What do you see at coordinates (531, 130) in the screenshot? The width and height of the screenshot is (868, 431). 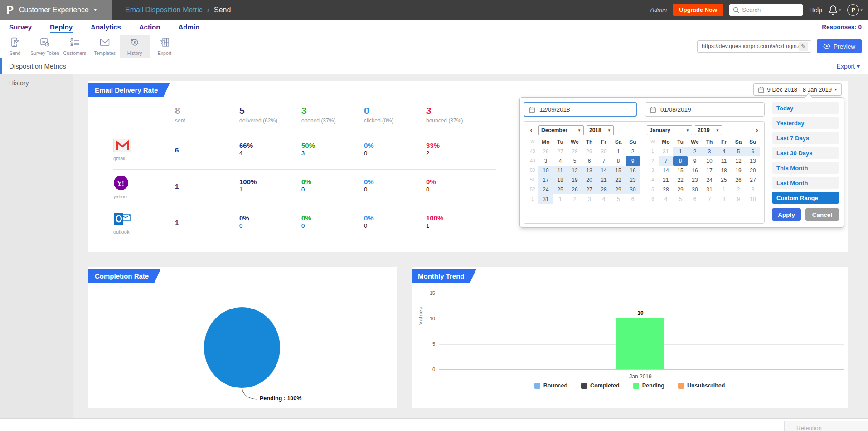 I see `prev-month-arrow-icon: ‹` at bounding box center [531, 130].